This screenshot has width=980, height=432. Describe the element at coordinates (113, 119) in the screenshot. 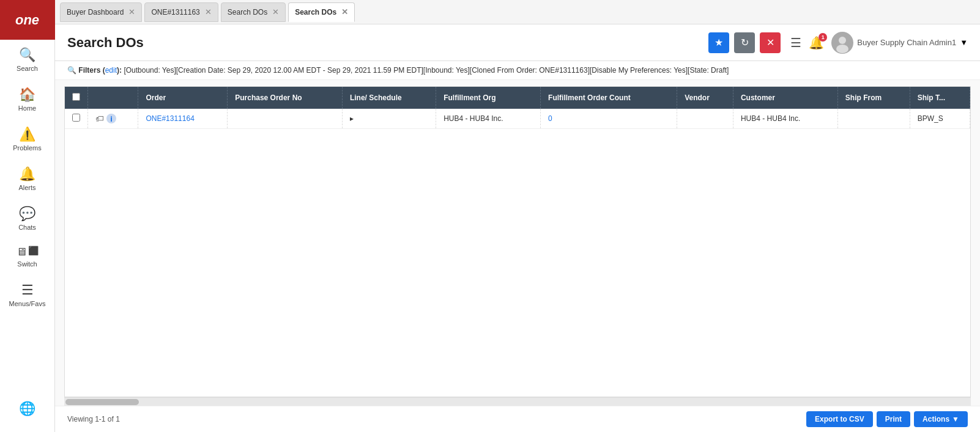

I see `row-icons-cell: 🏷 i` at that location.